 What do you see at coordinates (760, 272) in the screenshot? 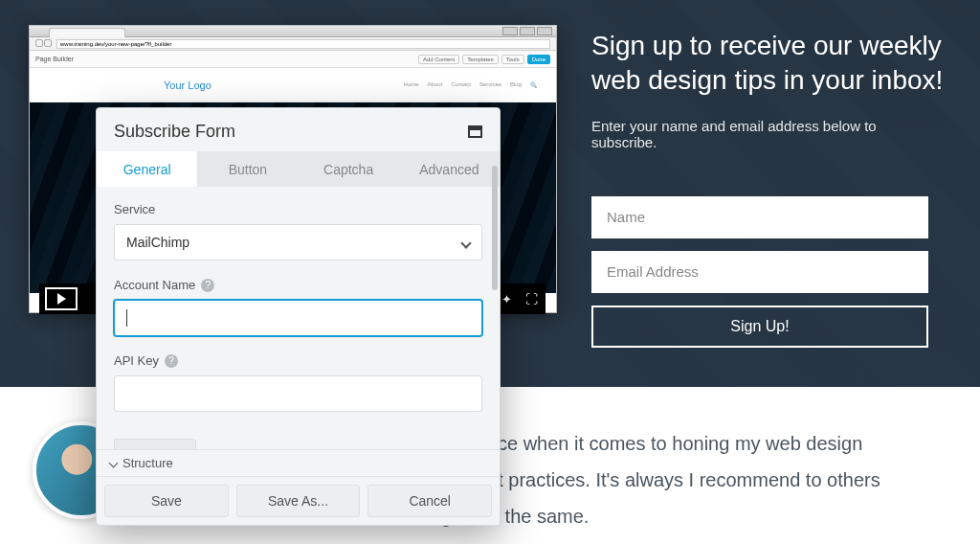
I see `email-input` at bounding box center [760, 272].